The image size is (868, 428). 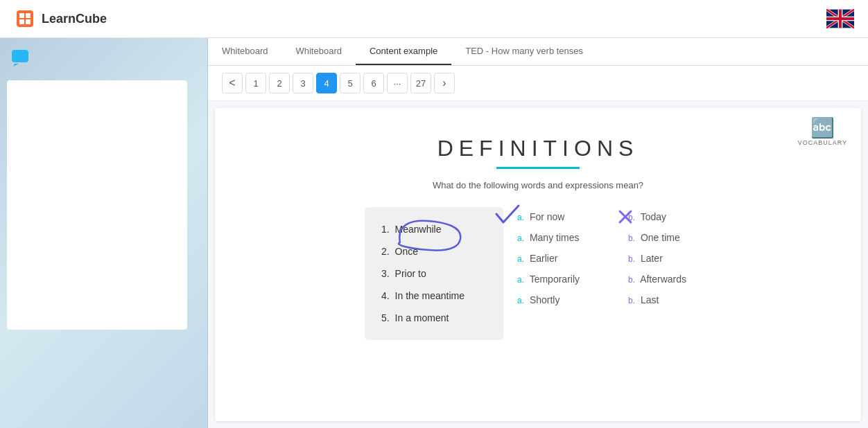 I want to click on answer-5a: a. Shortly, so click(x=559, y=300).